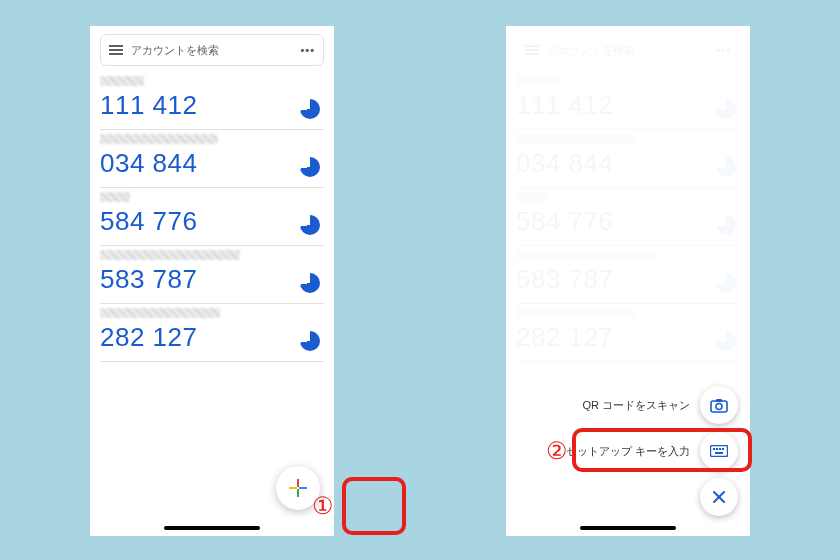  I want to click on callout-number-2: ②, so click(557, 451).